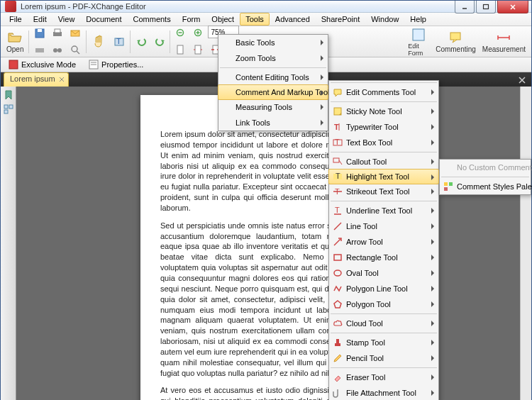 The image size is (532, 400). I want to click on markup-stamp: Stamp Tool, so click(384, 343).